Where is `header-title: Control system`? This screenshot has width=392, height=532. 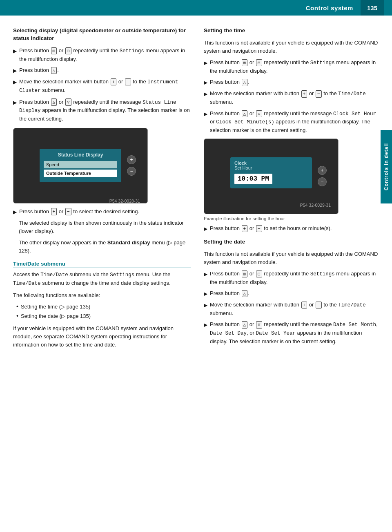
header-title: Control system is located at coordinates (330, 8).